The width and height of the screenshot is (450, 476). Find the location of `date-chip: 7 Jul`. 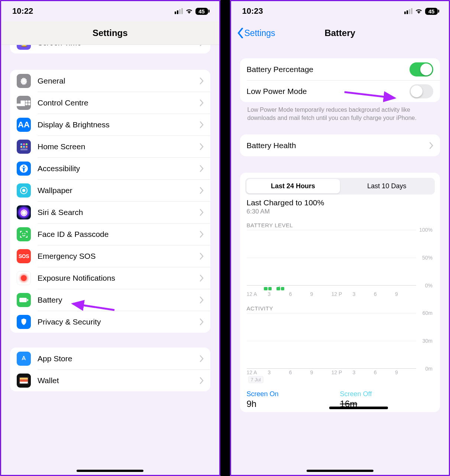

date-chip: 7 Jul is located at coordinates (256, 379).